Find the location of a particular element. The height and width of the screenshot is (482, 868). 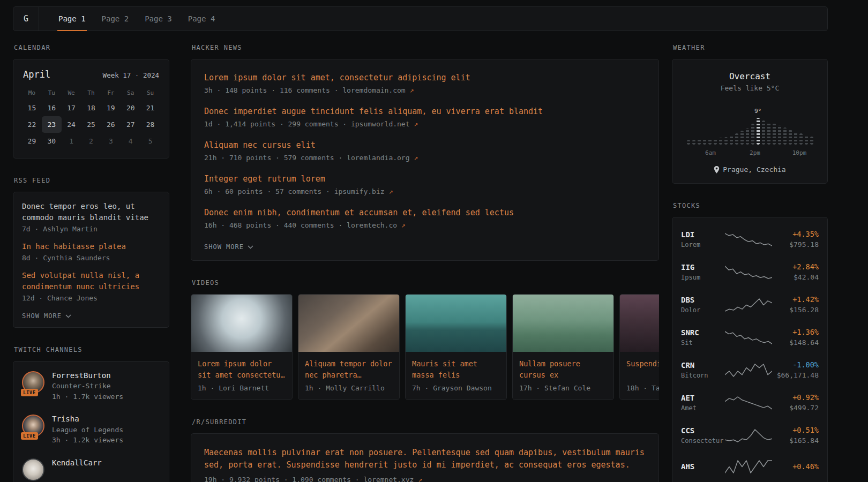

nav-tab: Page 4 is located at coordinates (201, 19).